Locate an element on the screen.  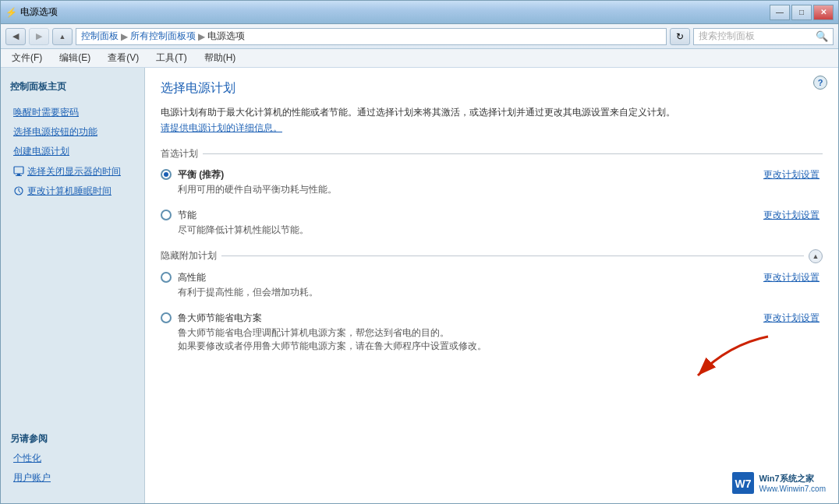
menu-view: 查看(V) is located at coordinates (123, 58).